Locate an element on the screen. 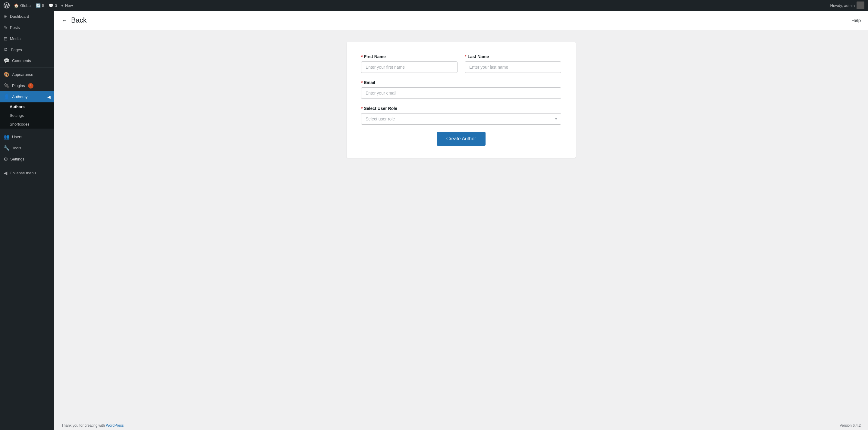 Image resolution: width=868 pixels, height=430 pixels. footer-text: Thank you for creating with is located at coordinates (84, 426).